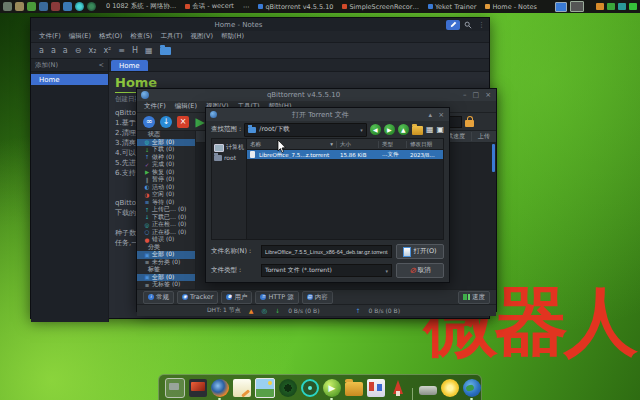  Describe the element at coordinates (56, 6) in the screenshot. I see `media-app-icon` at that location.